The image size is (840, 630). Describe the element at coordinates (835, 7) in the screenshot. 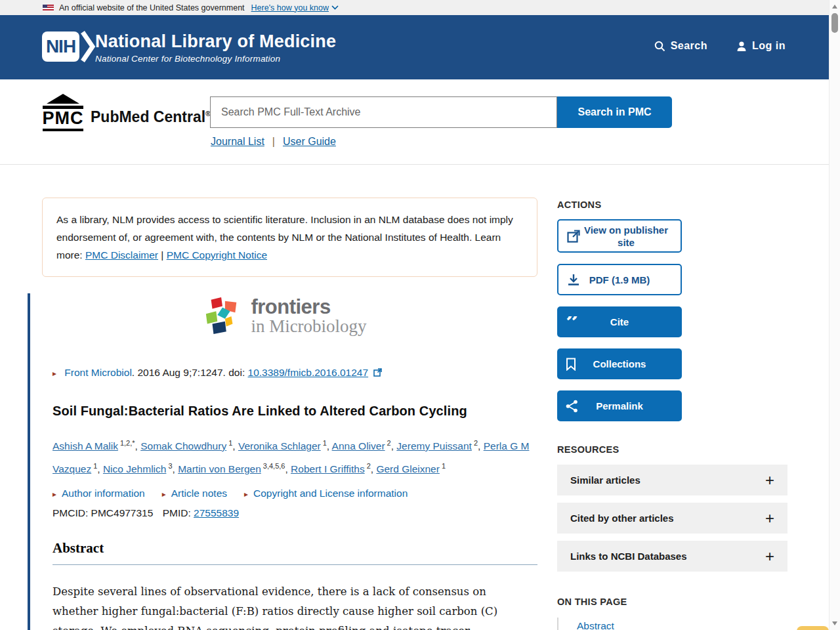

I see `scroll-up-arrow` at that location.